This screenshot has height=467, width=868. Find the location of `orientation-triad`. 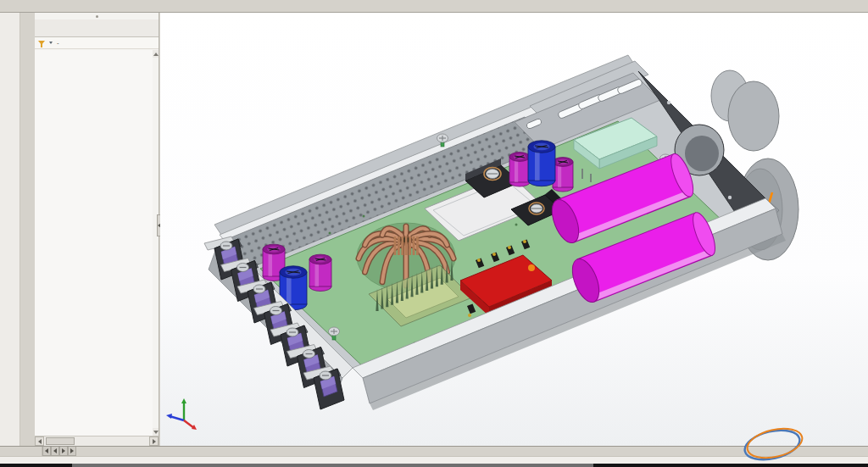

orientation-triad is located at coordinates (183, 414).